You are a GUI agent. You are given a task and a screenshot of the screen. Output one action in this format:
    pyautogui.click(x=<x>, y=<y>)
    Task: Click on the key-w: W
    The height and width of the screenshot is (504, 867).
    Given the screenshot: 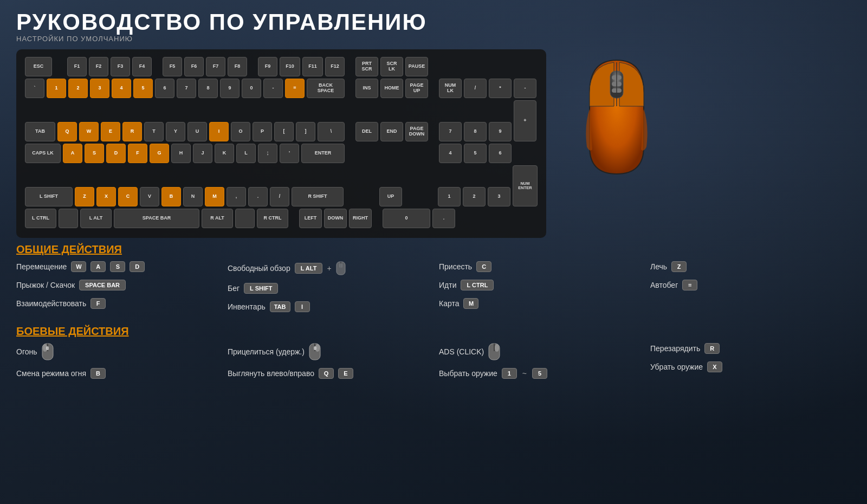 What is the action you would take?
    pyautogui.click(x=79, y=267)
    